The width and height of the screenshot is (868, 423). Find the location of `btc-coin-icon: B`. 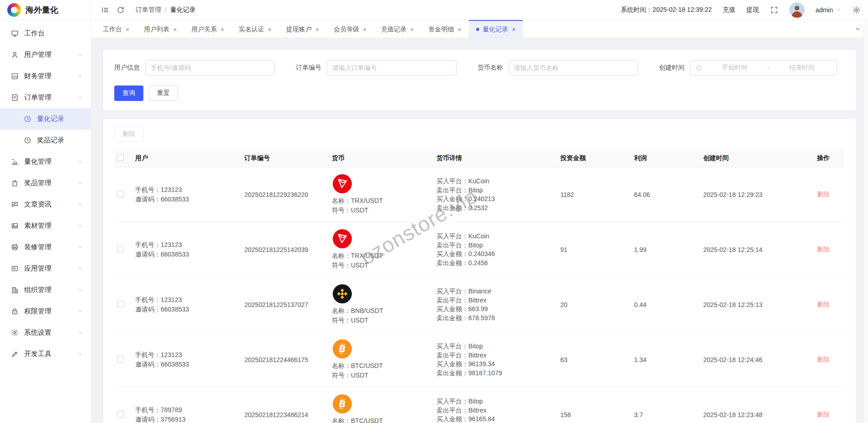

btc-coin-icon: B is located at coordinates (342, 349).